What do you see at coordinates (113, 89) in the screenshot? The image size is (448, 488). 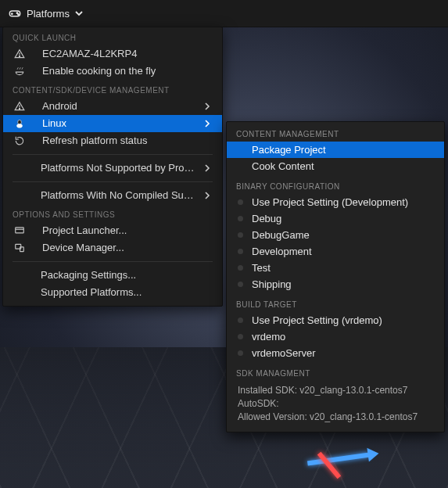 I see `section-content-sdk: CONTENT/SDK/DEVICE MANAGEMENT` at bounding box center [113, 89].